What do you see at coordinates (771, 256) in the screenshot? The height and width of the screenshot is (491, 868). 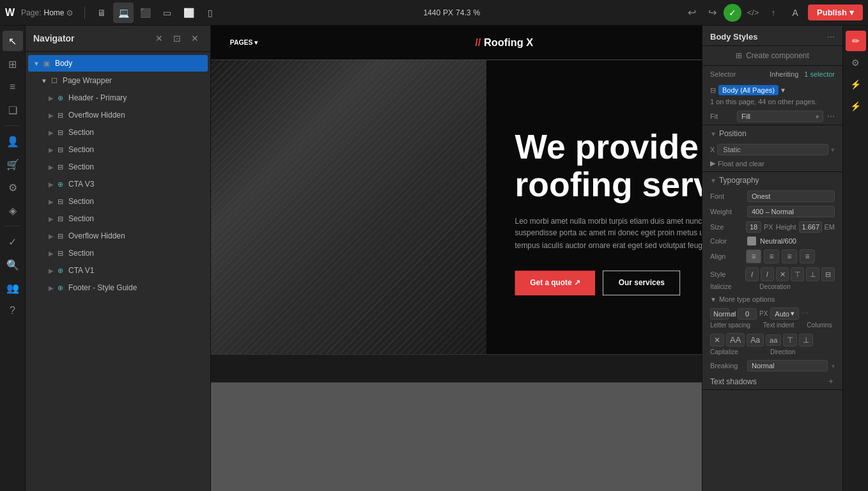 I see `align-center-button: ≡` at bounding box center [771, 256].